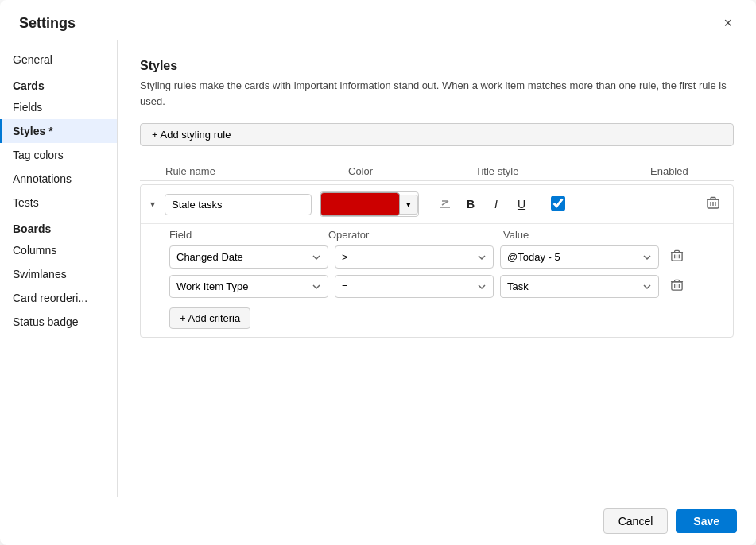 The image size is (756, 545). What do you see at coordinates (437, 135) in the screenshot?
I see `add-styling-rule-button: + Add styling rule` at bounding box center [437, 135].